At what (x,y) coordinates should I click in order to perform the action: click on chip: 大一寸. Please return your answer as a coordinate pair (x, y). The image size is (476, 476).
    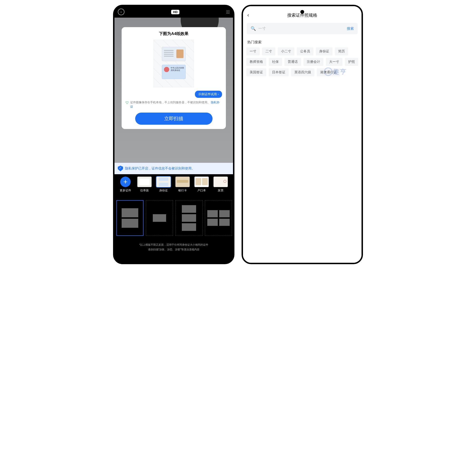
    Looking at the image, I should click on (334, 62).